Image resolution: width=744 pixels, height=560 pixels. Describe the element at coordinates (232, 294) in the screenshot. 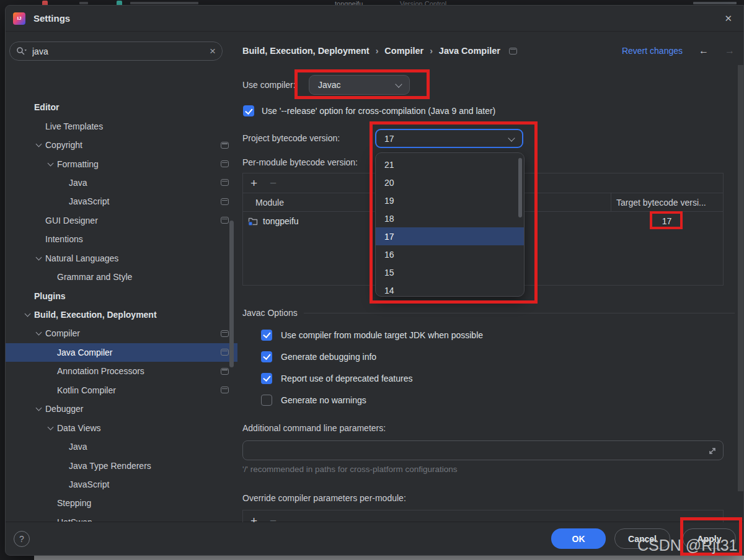

I see `sidebar-scrollbar-thumb` at that location.